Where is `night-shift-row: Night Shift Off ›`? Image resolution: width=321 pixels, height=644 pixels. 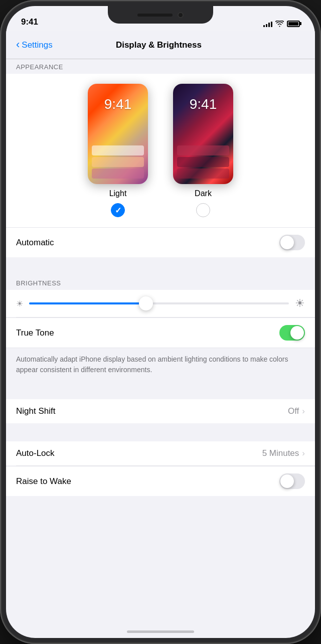 night-shift-row: Night Shift Off › is located at coordinates (160, 411).